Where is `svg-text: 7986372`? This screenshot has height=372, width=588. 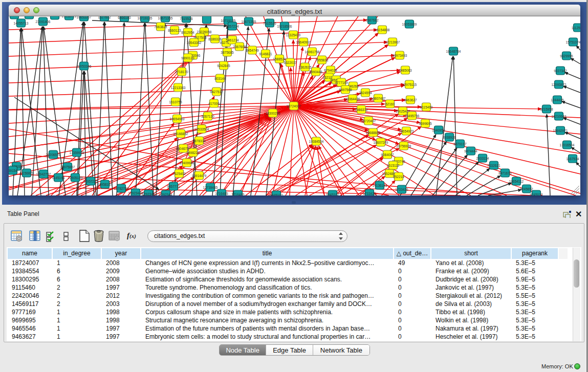
svg-text: 7986372 is located at coordinates (361, 110).